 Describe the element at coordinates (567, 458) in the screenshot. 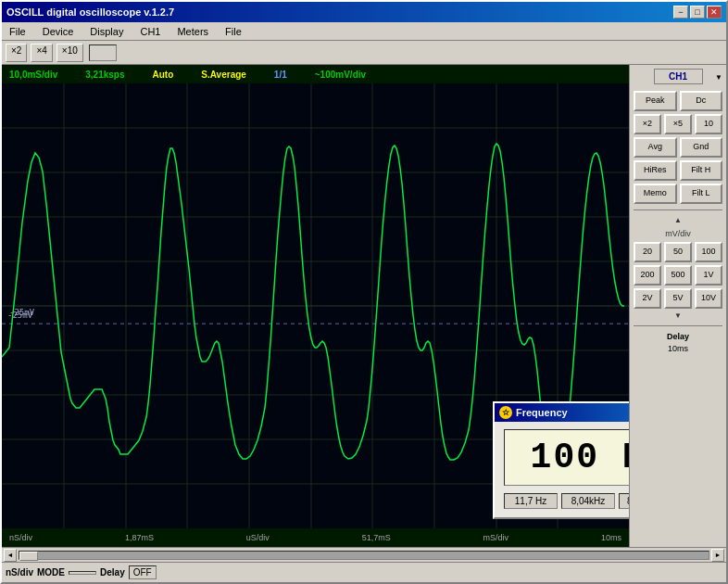

I see `freq-display: 100 Hz` at that location.